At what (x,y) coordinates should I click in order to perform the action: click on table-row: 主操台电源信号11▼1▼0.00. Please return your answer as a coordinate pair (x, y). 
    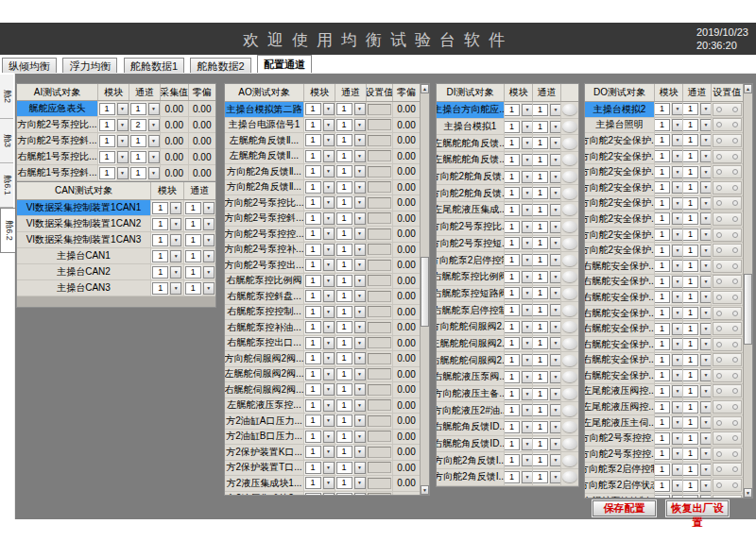
    Looking at the image, I should click on (322, 127).